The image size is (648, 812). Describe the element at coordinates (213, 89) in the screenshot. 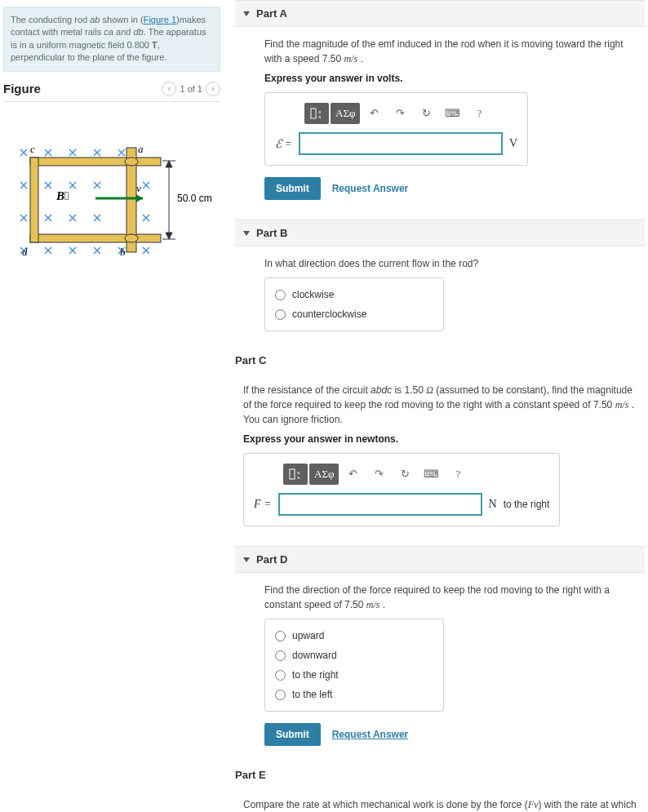

I see `figure-next-button: ›` at that location.